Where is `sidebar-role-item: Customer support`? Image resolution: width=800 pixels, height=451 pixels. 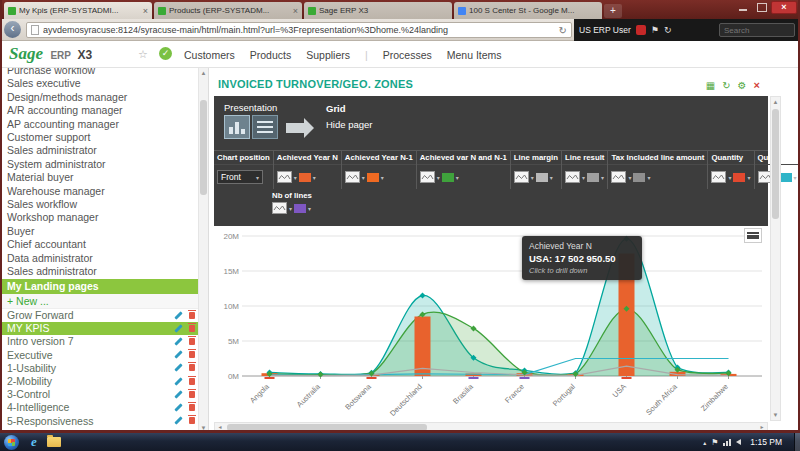
sidebar-role-item: Customer support is located at coordinates (104, 138).